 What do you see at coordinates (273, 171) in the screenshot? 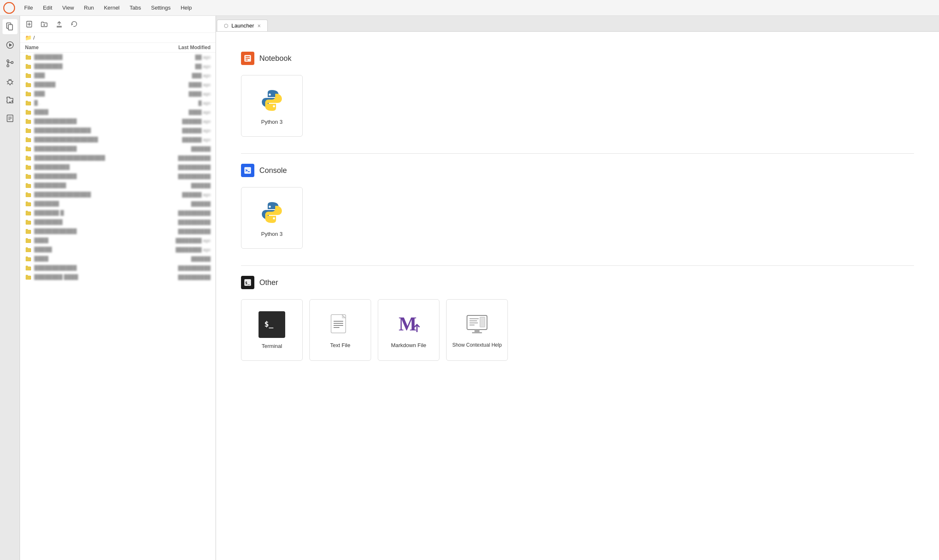
I see `console-section-title: Console` at bounding box center [273, 171].